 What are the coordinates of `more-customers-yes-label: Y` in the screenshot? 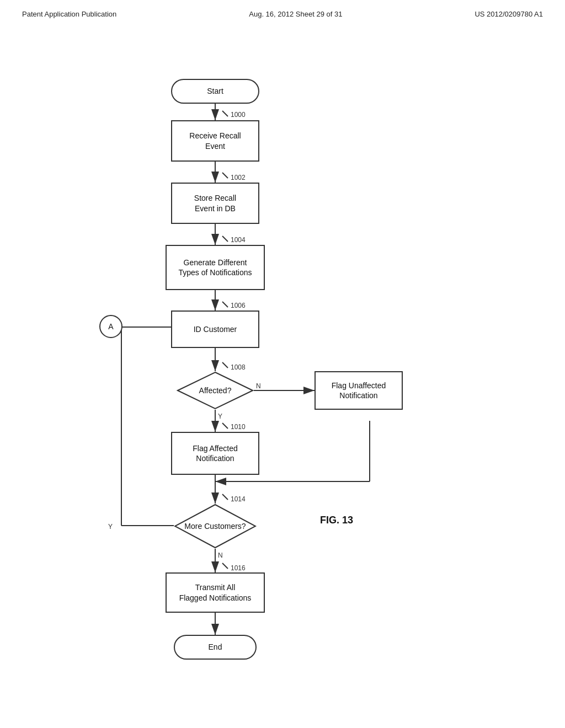 It's located at (110, 527).